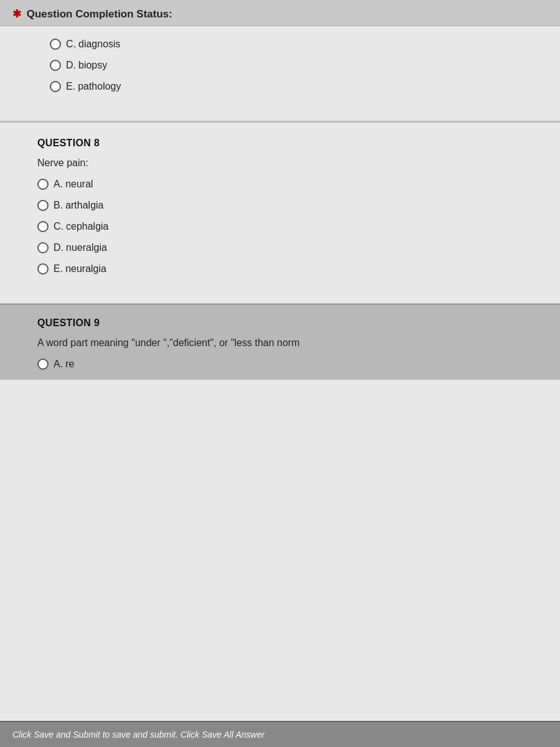  I want to click on option-text-e-top: pathology, so click(100, 87).